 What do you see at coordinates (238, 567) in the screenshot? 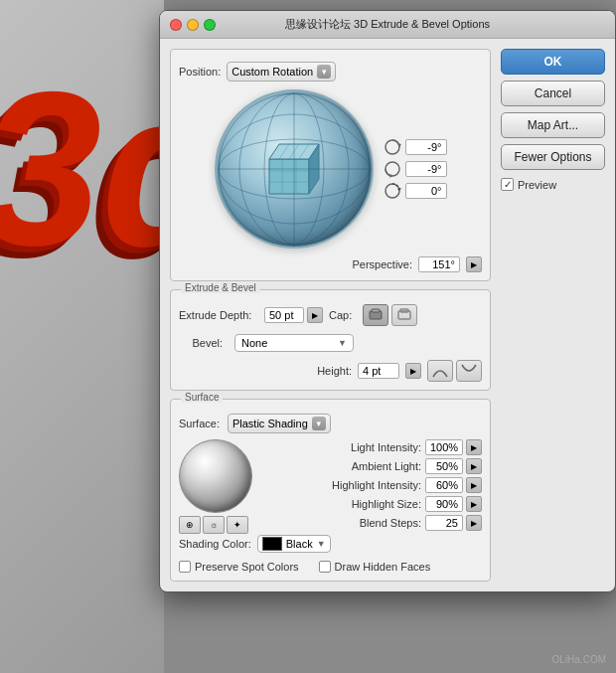
I see `preserve-spot-colors-item: Preserve Spot Colors` at bounding box center [238, 567].